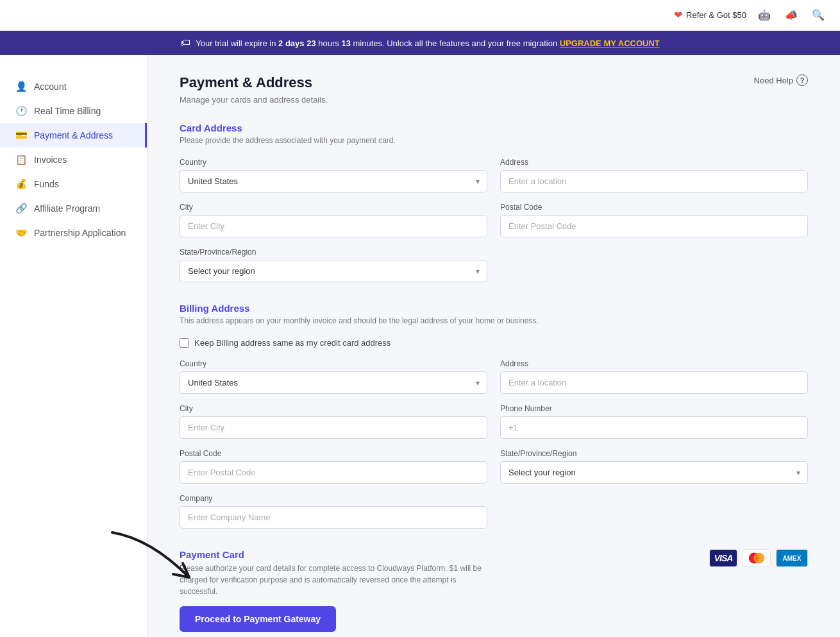  Describe the element at coordinates (333, 382) in the screenshot. I see `billing-country-select: United States United Kingdom Canada Aust…` at that location.